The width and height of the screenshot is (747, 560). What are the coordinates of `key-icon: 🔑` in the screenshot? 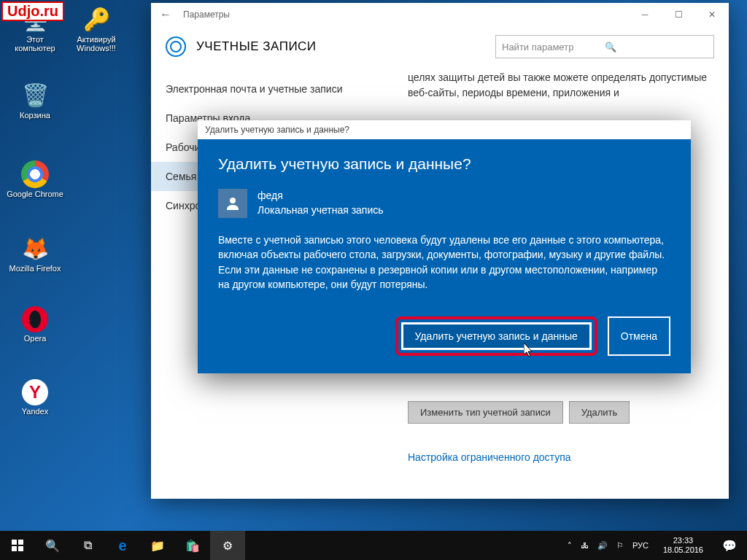 It's located at (96, 19).